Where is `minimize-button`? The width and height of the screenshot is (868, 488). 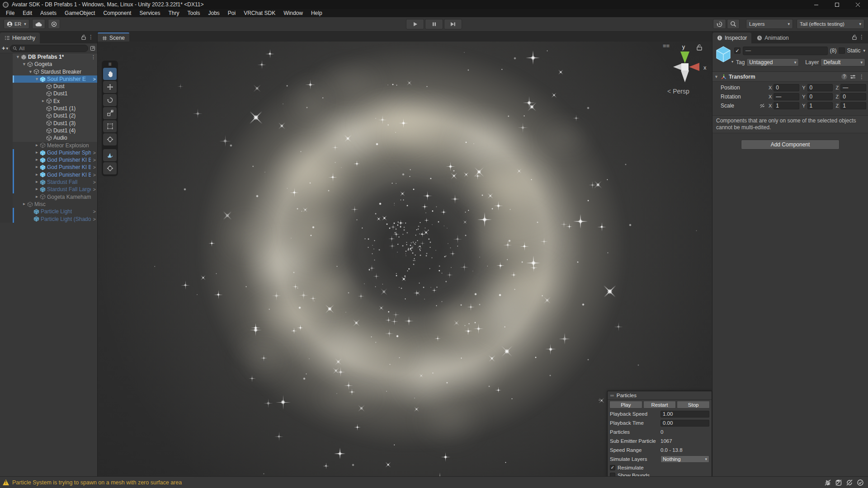 minimize-button is located at coordinates (816, 5).